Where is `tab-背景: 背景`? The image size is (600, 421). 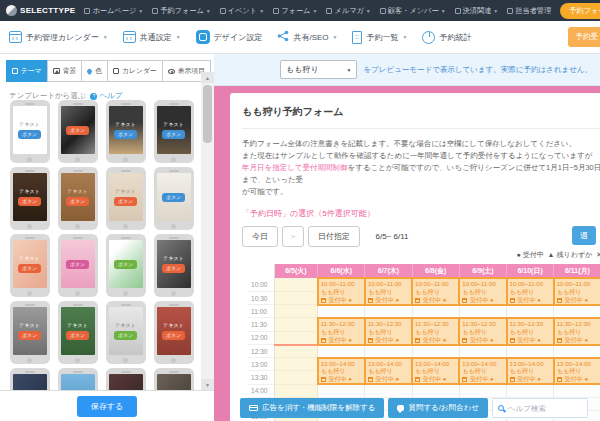
tab-背景: 背景 is located at coordinates (65, 71).